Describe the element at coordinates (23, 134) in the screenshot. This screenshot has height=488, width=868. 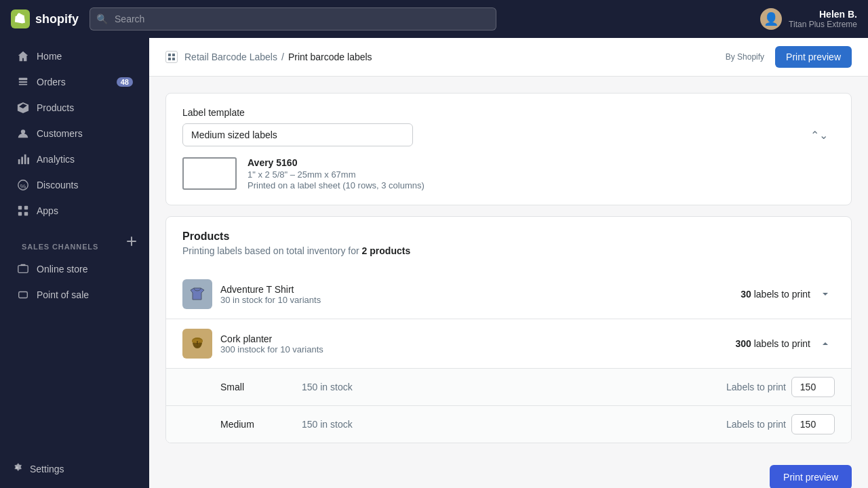
I see `customers-icon` at that location.